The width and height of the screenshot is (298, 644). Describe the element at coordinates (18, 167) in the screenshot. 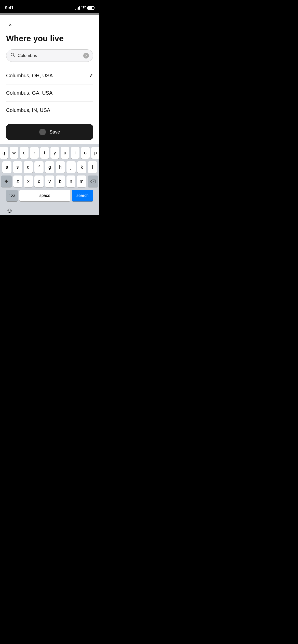

I see `key-s: s` at that location.